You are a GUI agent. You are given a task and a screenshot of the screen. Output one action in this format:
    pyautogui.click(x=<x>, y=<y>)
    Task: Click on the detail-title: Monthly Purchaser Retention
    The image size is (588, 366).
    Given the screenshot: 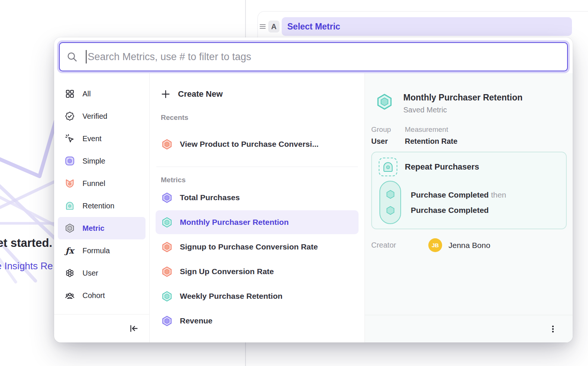 What is the action you would take?
    pyautogui.click(x=463, y=98)
    